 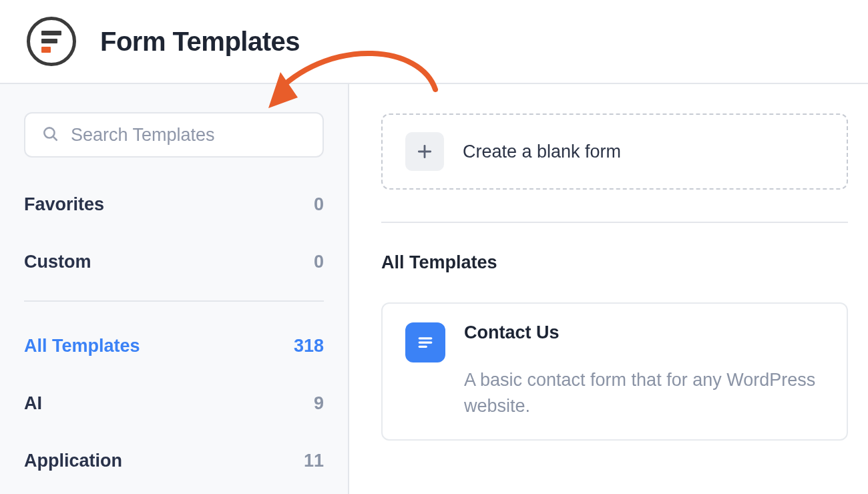 What do you see at coordinates (174, 346) in the screenshot?
I see `sidebar-item-all-templates: All Templates 318` at bounding box center [174, 346].